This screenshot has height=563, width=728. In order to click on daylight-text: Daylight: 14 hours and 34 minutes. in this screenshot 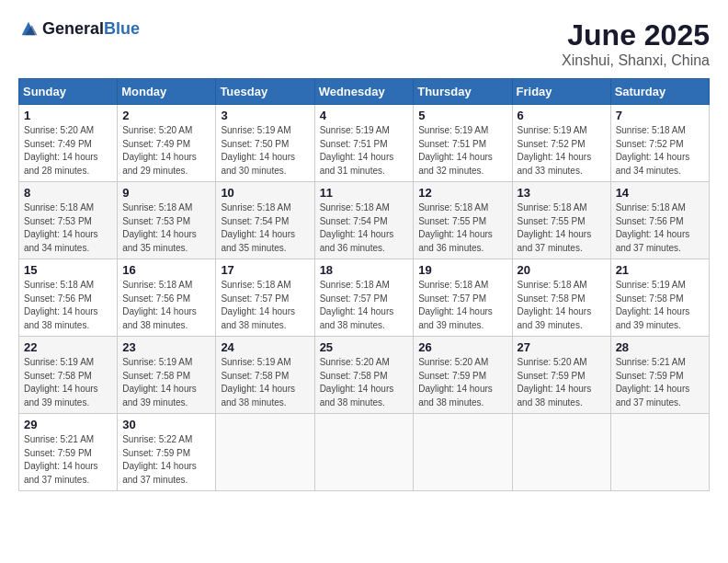, I will do `click(68, 241)`.